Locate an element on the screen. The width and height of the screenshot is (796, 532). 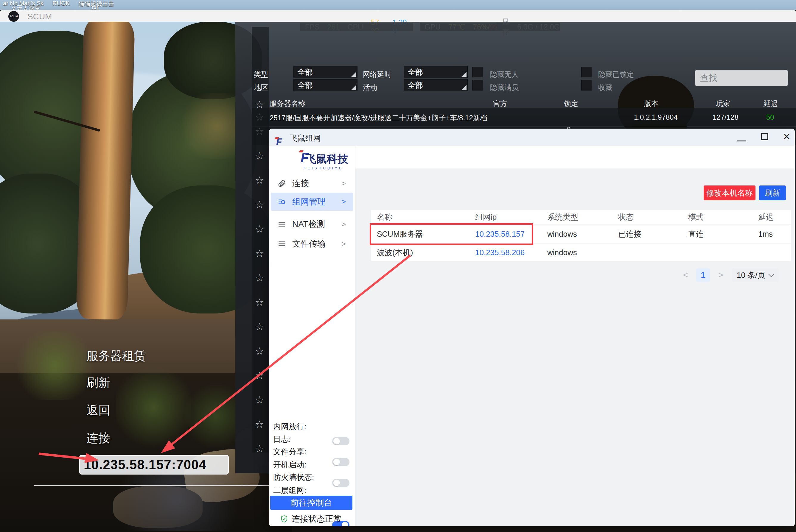
hide-full-checkbox is located at coordinates (478, 85).